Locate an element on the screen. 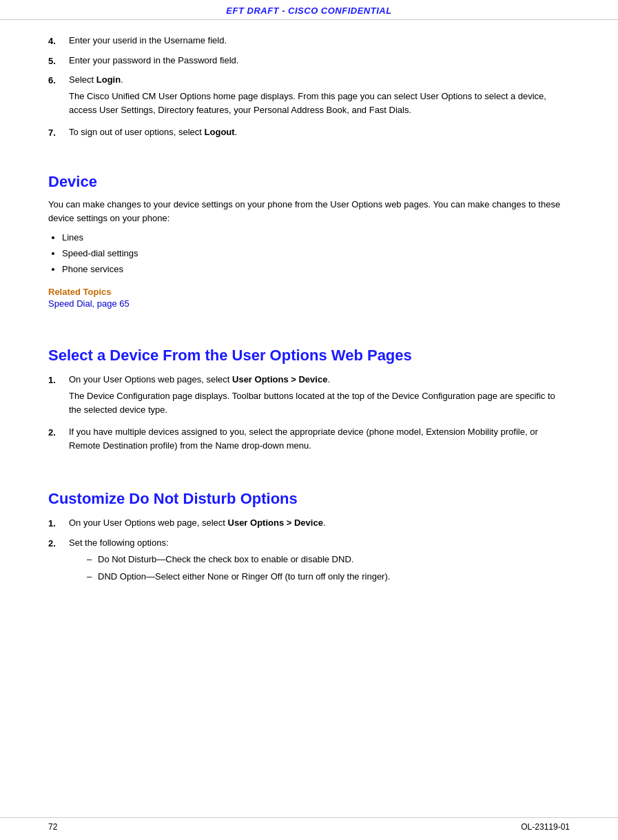 The width and height of the screenshot is (618, 840). customize-step-1-bold: User Options > Device is located at coordinates (276, 522).